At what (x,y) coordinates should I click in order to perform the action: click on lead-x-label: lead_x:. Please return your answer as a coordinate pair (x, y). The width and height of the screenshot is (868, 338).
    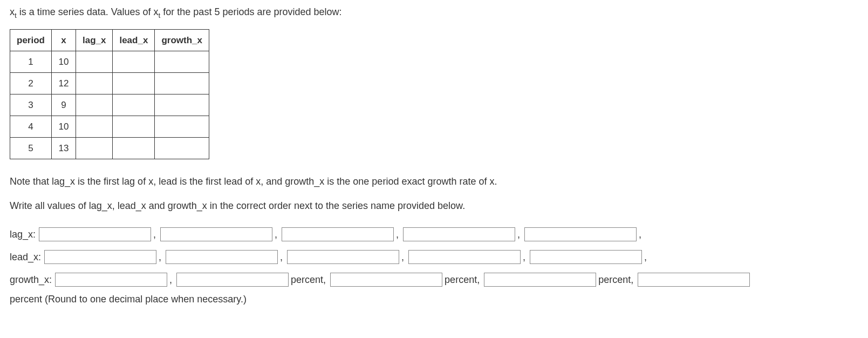
    Looking at the image, I should click on (25, 257).